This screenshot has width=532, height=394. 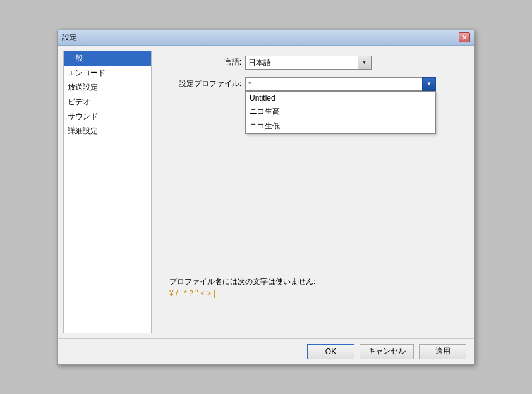 What do you see at coordinates (315, 63) in the screenshot?
I see `language-row: 言語: 日本語` at bounding box center [315, 63].